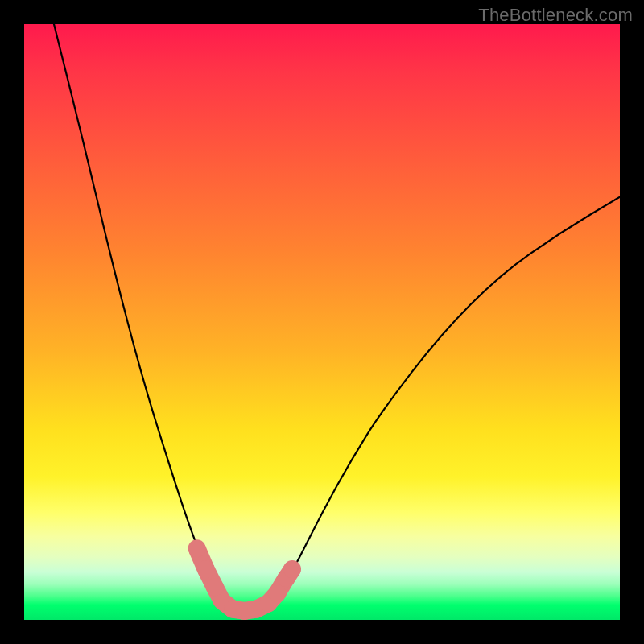  What do you see at coordinates (245, 571) in the screenshot?
I see `curve-markers` at bounding box center [245, 571].